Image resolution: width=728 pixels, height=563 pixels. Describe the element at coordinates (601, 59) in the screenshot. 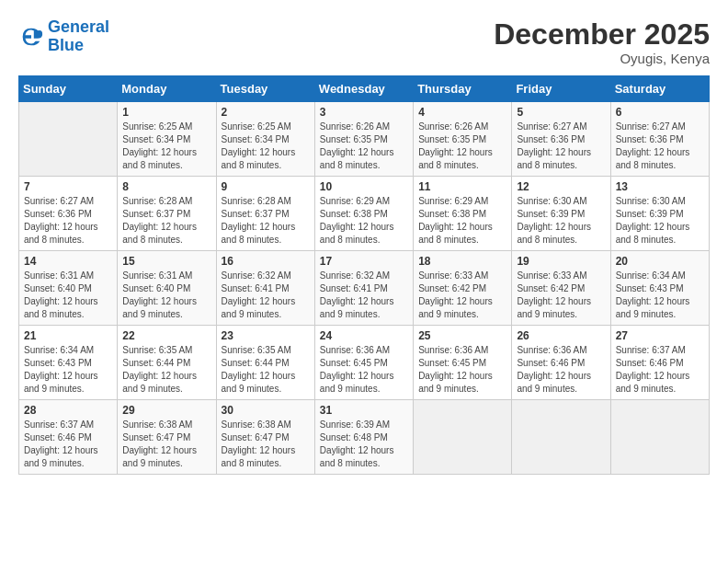

I see `location: Oyugis, Kenya` at that location.